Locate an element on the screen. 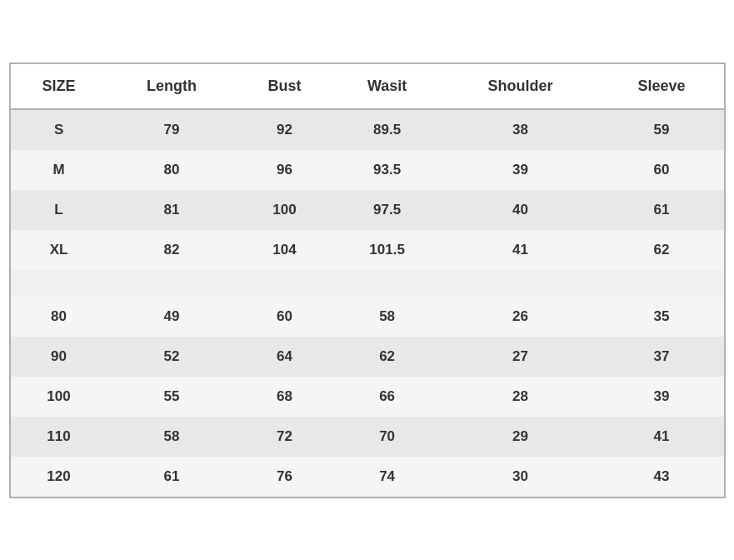 Image resolution: width=734 pixels, height=560 pixels. adult-row: M809693.53960 is located at coordinates (367, 170).